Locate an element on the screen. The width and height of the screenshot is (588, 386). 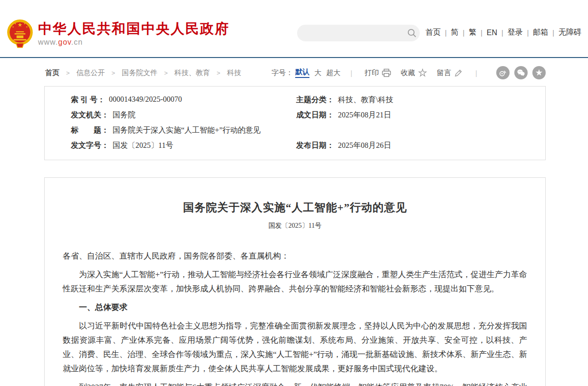
share-star-icon is located at coordinates (539, 73).